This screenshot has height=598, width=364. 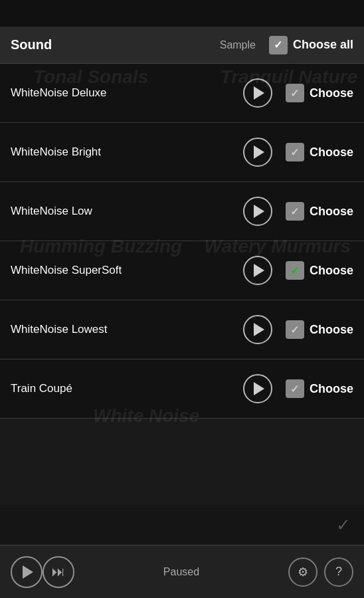 What do you see at coordinates (278, 45) in the screenshot?
I see `choose-all-checkbox` at bounding box center [278, 45].